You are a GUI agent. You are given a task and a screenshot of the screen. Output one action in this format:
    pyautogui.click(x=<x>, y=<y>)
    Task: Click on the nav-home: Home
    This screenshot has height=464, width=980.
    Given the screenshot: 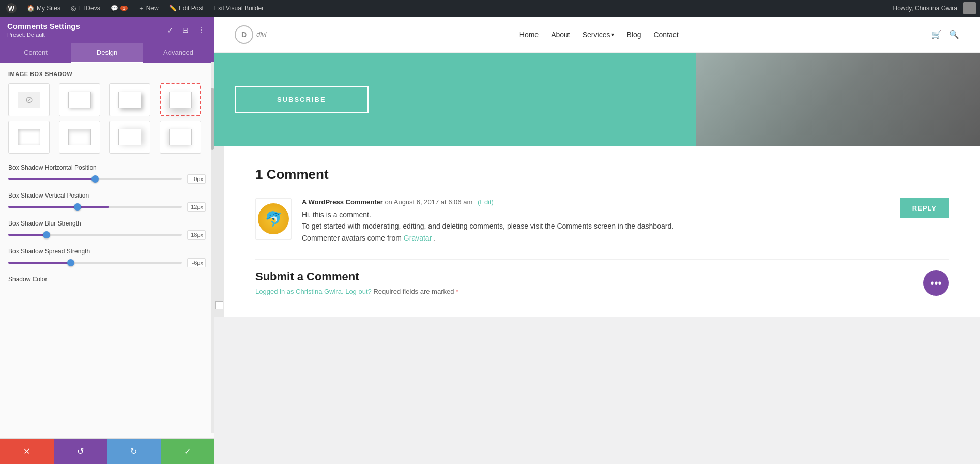 What is the action you would take?
    pyautogui.click(x=529, y=35)
    